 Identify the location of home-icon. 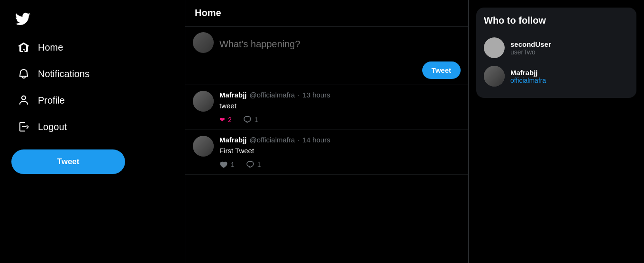
(24, 47).